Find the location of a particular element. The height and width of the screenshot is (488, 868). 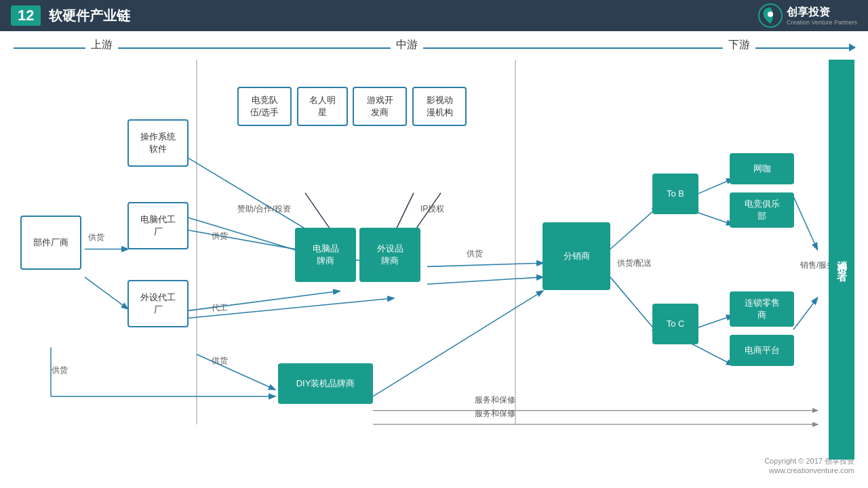

diy-brand-label: DIY装机品牌商 is located at coordinates (326, 384).